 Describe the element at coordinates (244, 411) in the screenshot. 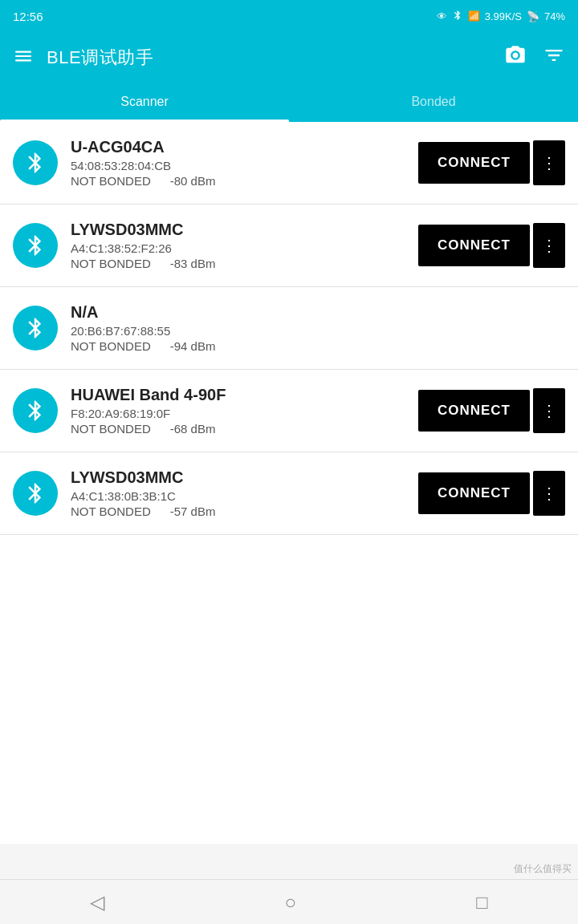

I see `device-info: HUAWEI Band 4-90F F8:20:A9:68:19:0F NOT …` at that location.